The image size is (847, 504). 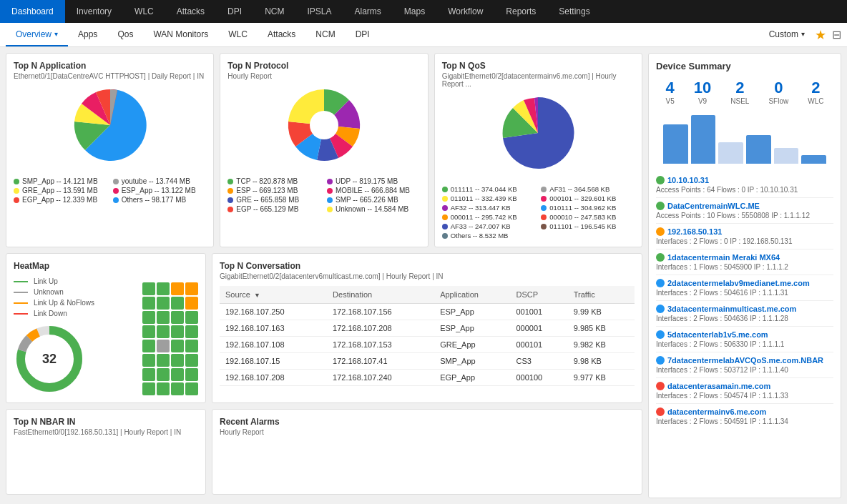 What do you see at coordinates (745, 416) in the screenshot?
I see `device-list-item: datacentermainv6.me.com Interfaces : 2 F…` at bounding box center [745, 416].